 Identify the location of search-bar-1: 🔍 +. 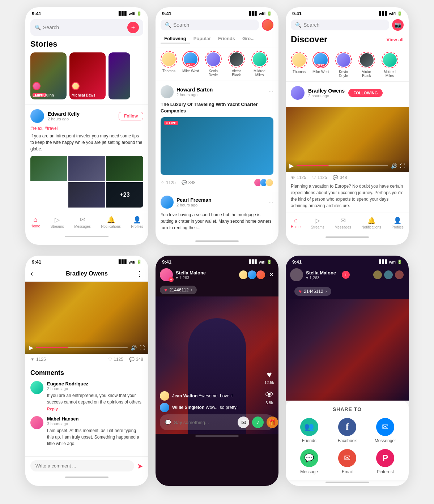
(87, 27).